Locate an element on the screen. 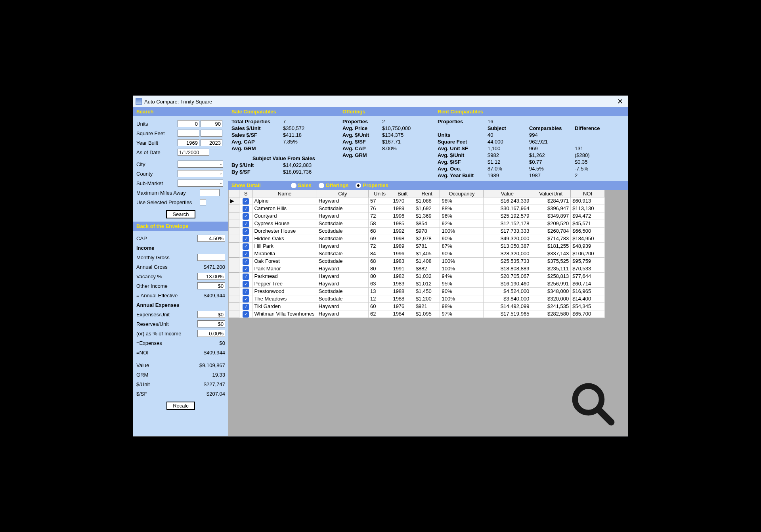  sqft-min-input is located at coordinates (189, 133).